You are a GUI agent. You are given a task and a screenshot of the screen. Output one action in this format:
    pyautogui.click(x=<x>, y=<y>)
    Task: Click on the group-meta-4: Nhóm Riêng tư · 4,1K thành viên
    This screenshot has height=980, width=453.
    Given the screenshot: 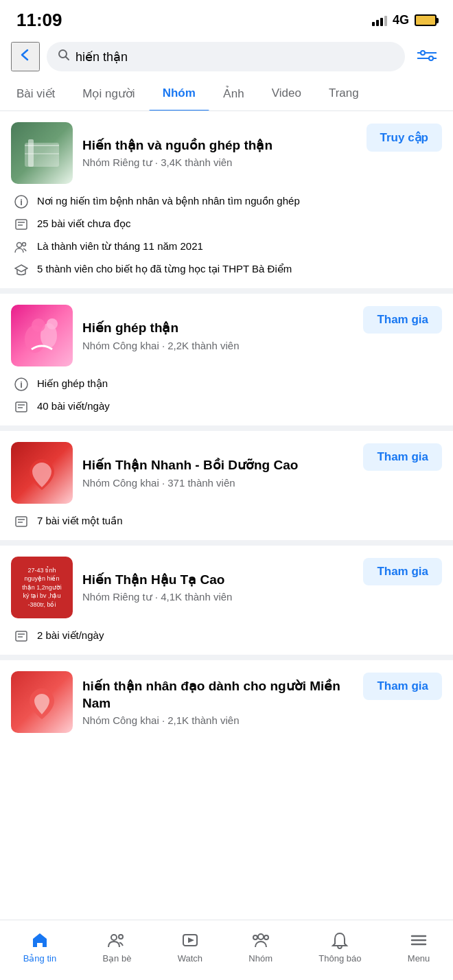 What is the action you would take?
    pyautogui.click(x=218, y=597)
    